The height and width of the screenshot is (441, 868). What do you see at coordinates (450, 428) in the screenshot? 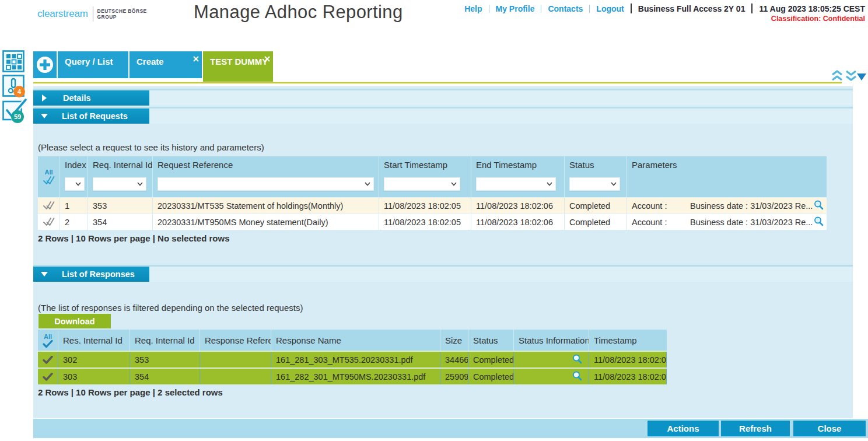
I see `footer-bar: Actions Refresh Close` at bounding box center [450, 428].